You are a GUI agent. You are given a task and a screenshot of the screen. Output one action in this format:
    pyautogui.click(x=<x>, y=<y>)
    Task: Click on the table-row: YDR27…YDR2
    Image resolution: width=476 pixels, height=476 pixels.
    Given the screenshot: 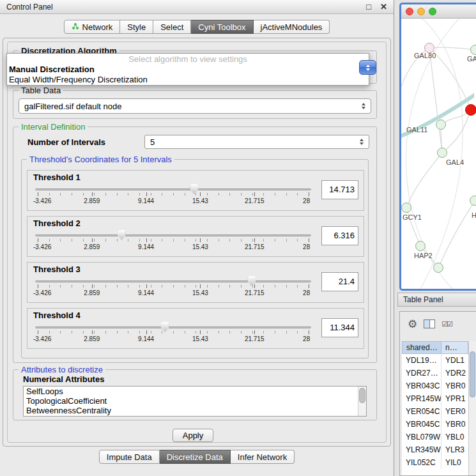 What is the action you would take?
    pyautogui.click(x=435, y=373)
    